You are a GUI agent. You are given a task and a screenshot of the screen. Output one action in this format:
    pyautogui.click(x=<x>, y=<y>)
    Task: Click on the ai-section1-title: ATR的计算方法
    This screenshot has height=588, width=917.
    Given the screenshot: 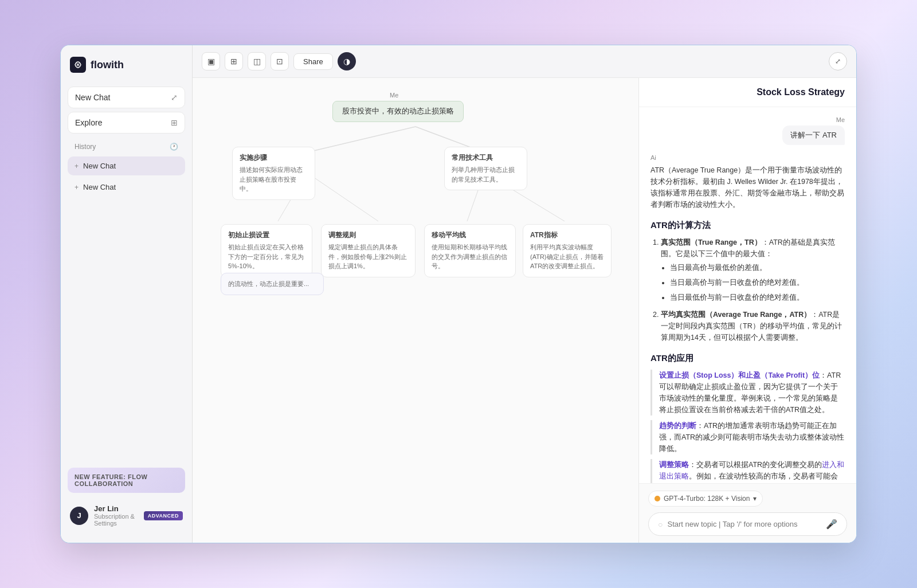 What is the action you would take?
    pyautogui.click(x=747, y=225)
    